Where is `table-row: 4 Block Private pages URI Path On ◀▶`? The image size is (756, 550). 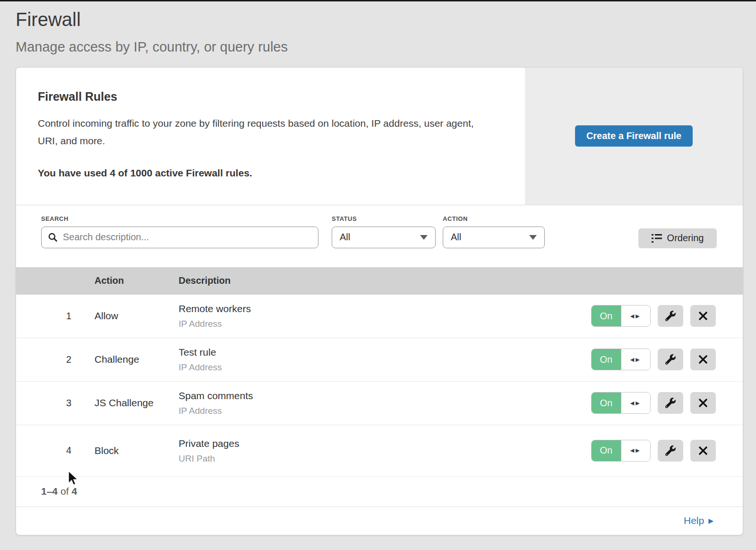
table-row: 4 Block Private pages URI Path On ◀▶ is located at coordinates (379, 451).